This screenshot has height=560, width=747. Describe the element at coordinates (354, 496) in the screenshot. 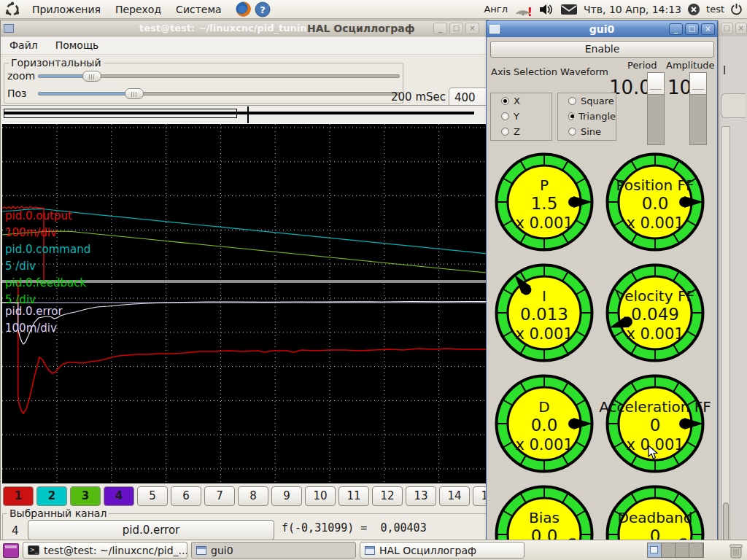

I see `channel-button-11: 11` at that location.